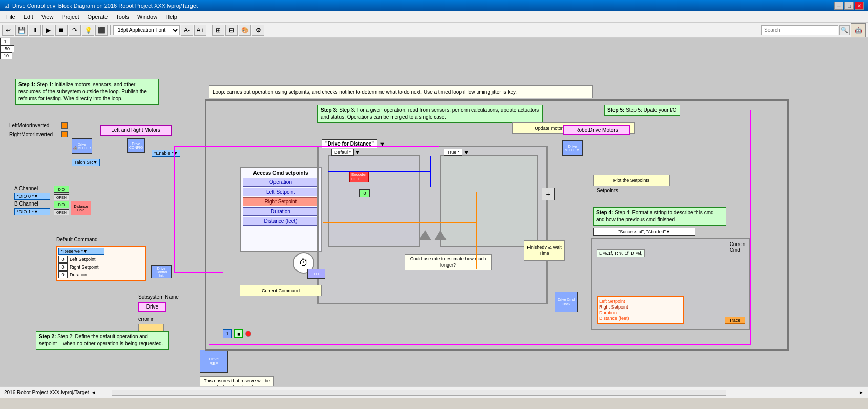 The height and width of the screenshot is (409, 868). I want to click on loop-stop-led, so click(248, 334).